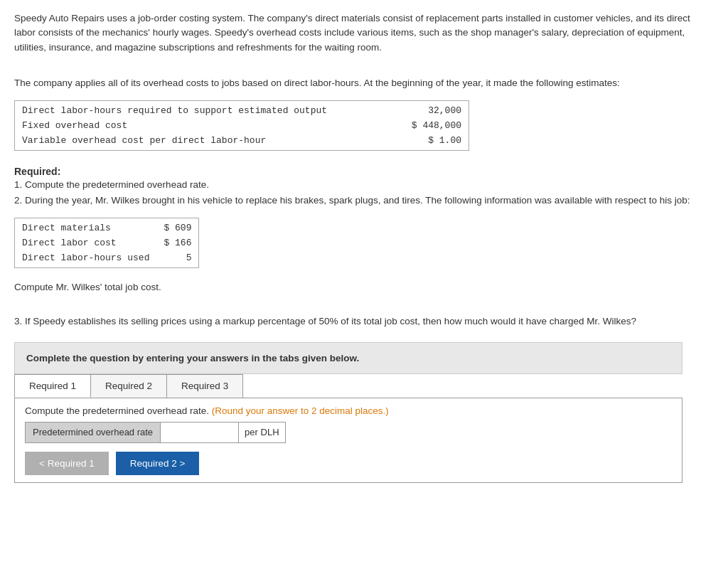  Describe the element at coordinates (92, 432) in the screenshot. I see `input-label-box: Predetermined overhead rate` at that location.